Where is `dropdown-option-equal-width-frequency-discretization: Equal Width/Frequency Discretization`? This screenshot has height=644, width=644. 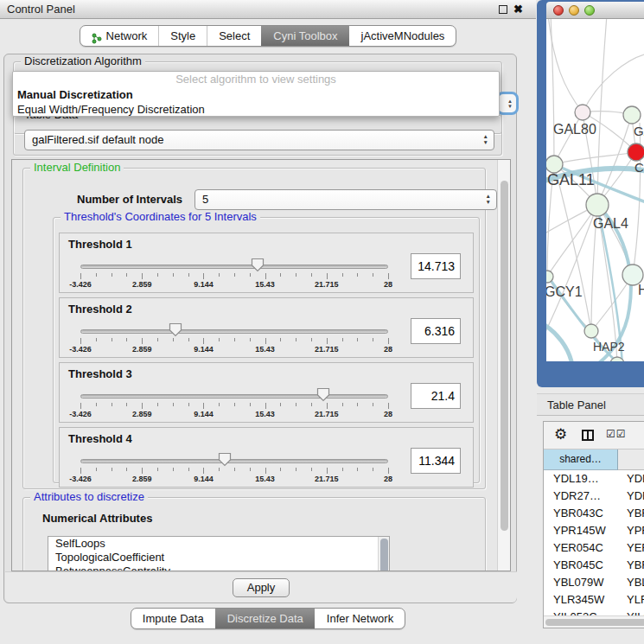 dropdown-option-equal-width-frequency-discretization: Equal Width/Frequency Discretization is located at coordinates (256, 109).